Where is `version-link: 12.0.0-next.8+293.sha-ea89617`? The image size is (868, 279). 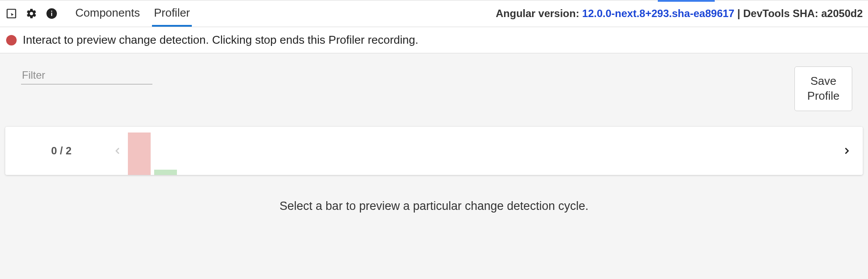 version-link: 12.0.0-next.8+293.sha-ea89617 is located at coordinates (658, 13).